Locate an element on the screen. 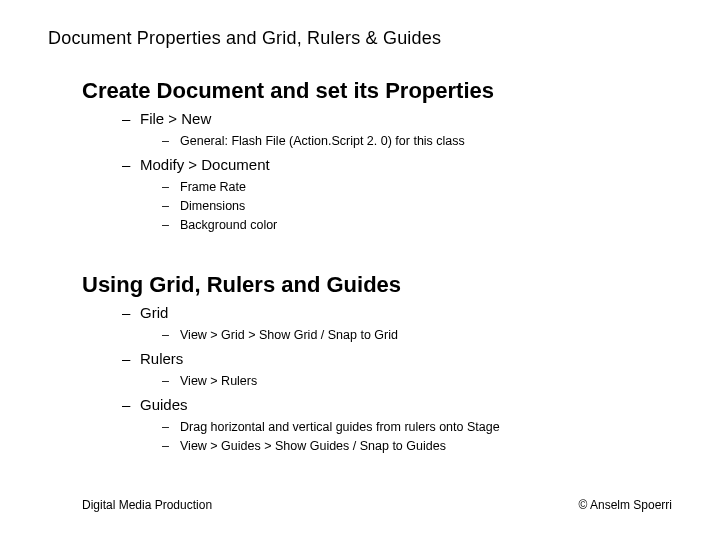  bullet-guides: –Guides is located at coordinates (155, 404).